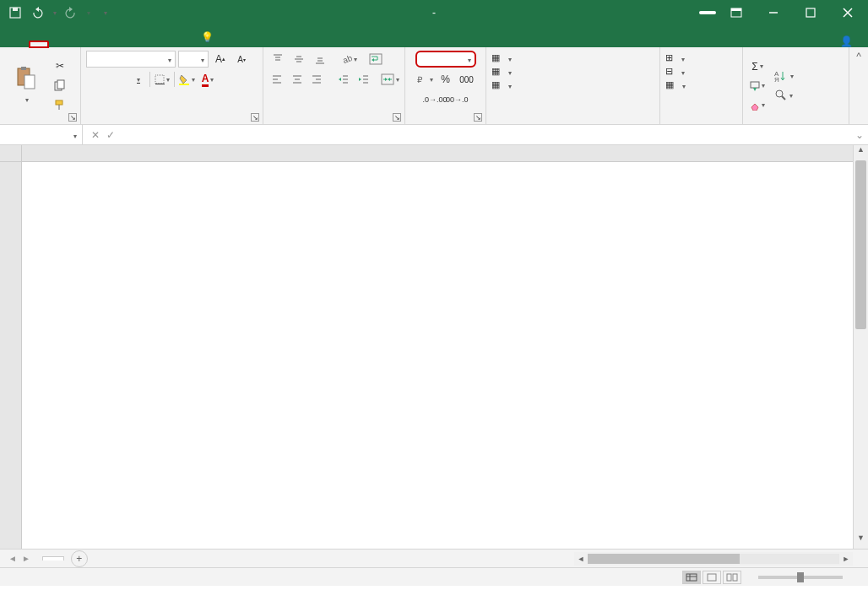 This screenshot has width=868, height=601. I want to click on share-button: 👤, so click(848, 41).